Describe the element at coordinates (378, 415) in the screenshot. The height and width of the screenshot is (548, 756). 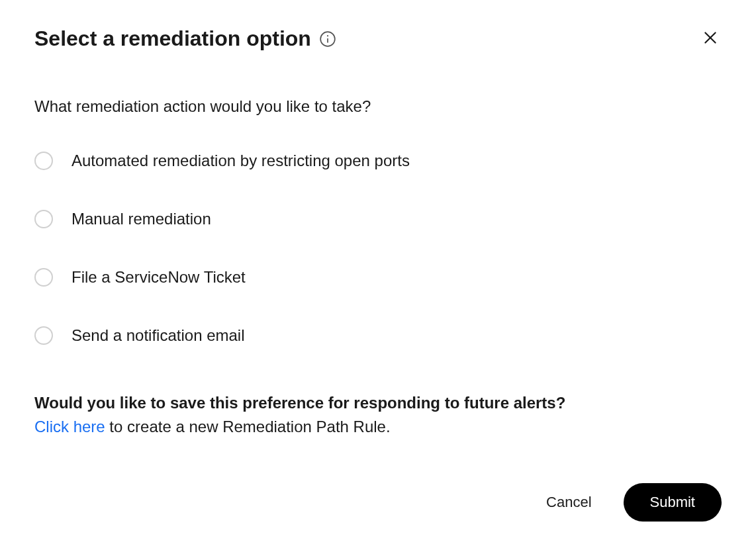
I see `save-preference-section: Would you like to save this preference f…` at that location.